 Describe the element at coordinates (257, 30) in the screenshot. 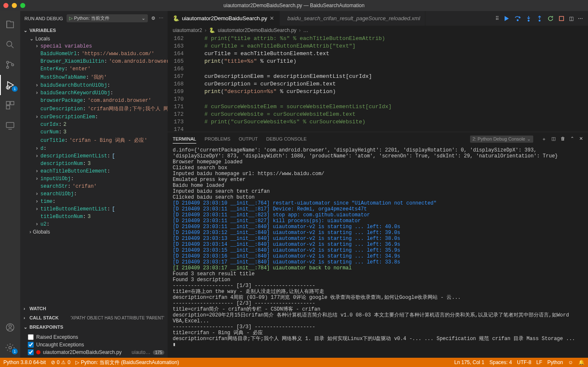

I see `breadcrumb-item: uiautomator2DemoBaiduSearch.py` at that location.